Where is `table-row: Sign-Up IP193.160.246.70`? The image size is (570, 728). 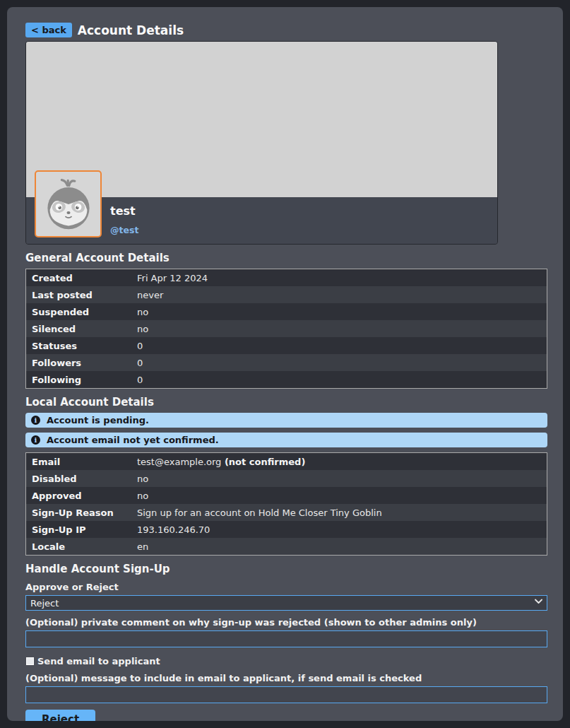
table-row: Sign-Up IP193.160.246.70 is located at coordinates (287, 529).